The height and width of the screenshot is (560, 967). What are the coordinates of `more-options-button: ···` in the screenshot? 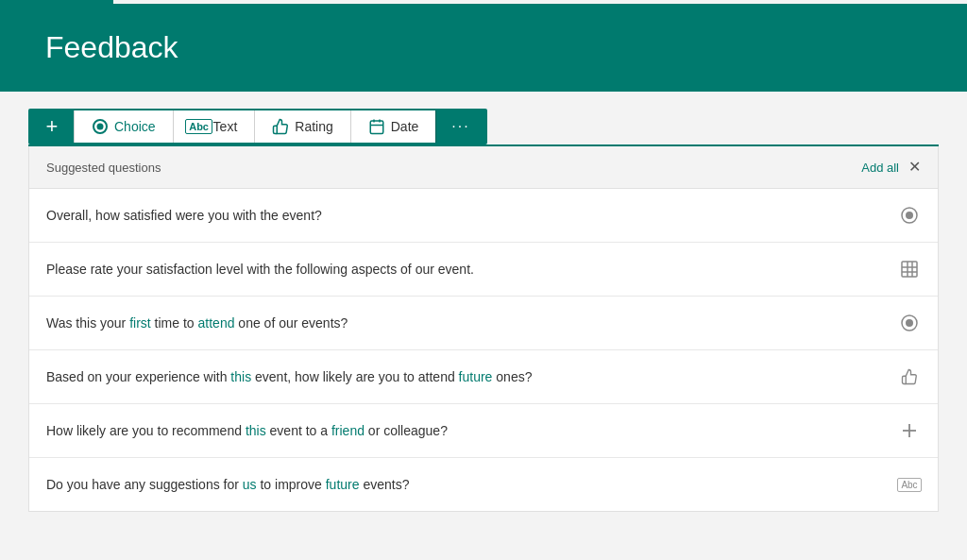 It's located at (460, 127).